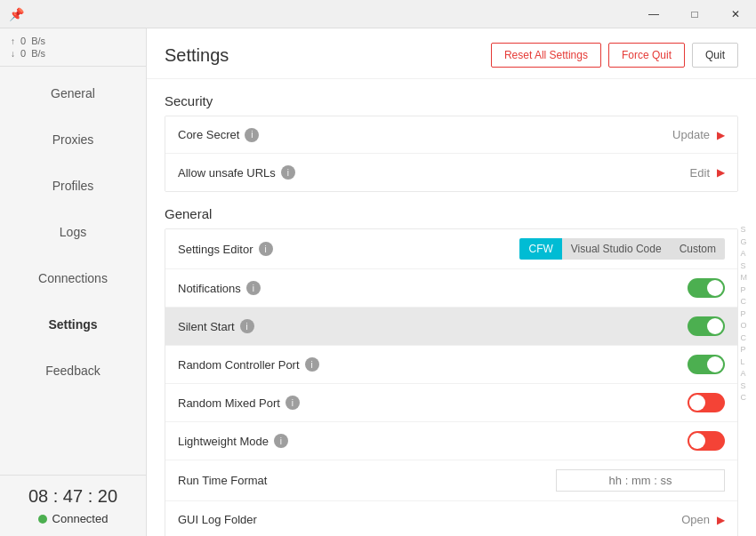 The image size is (756, 536). I want to click on download-value: 0, so click(23, 53).